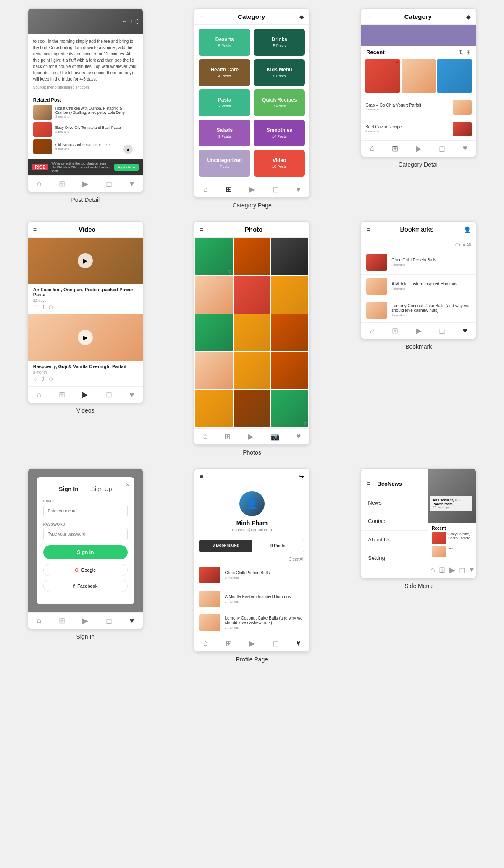 Image resolution: width=504 pixels, height=868 pixels. I want to click on cat-btn-pasta: Pasta7 Posts, so click(224, 103).